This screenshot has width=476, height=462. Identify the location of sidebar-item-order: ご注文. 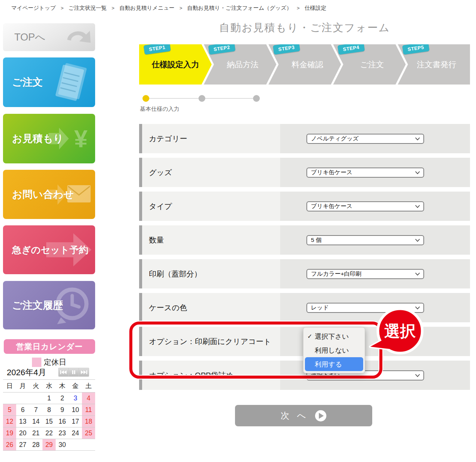
(49, 82).